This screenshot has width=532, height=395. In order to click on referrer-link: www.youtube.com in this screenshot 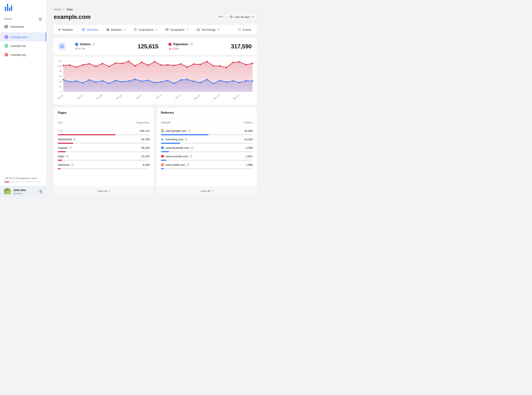, I will do `click(177, 156)`.